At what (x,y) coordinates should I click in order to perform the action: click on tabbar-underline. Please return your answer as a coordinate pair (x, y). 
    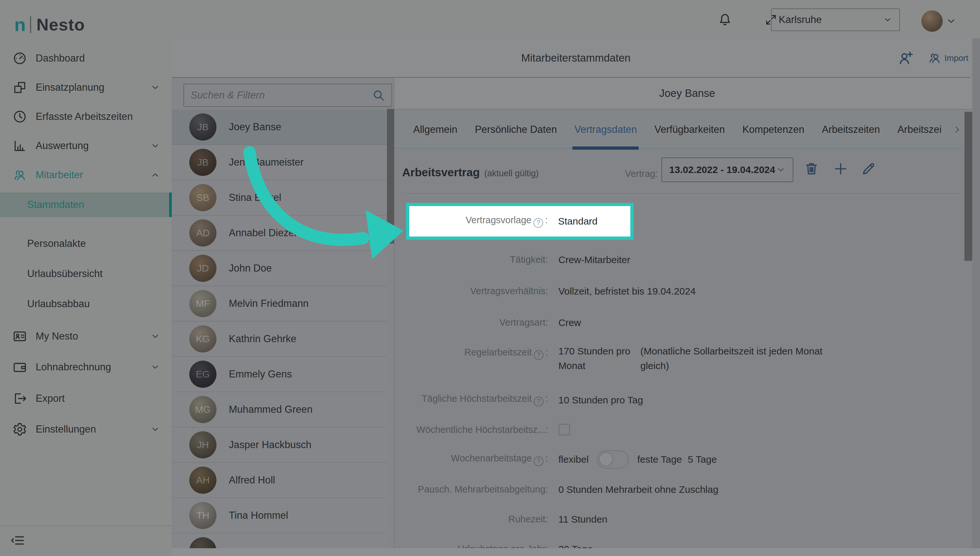
    Looking at the image, I should click on (678, 148).